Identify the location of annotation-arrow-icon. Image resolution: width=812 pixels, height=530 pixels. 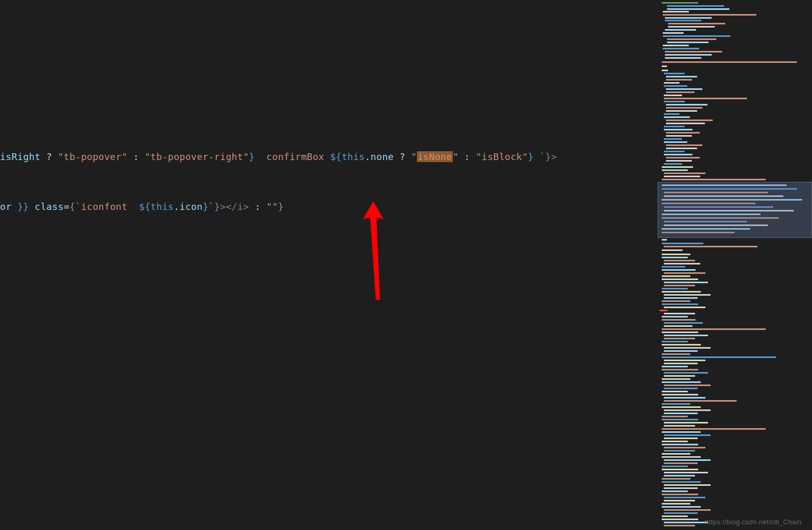
(373, 250).